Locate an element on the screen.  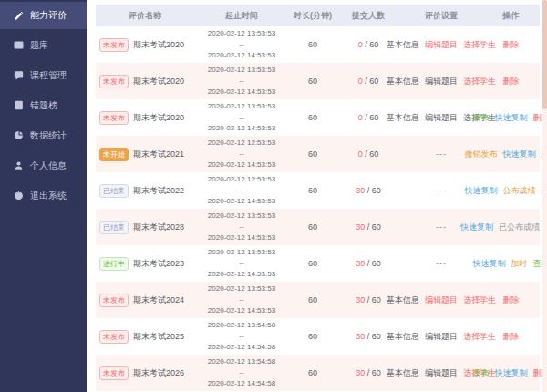
status-badge: 已结束 is located at coordinates (114, 228).